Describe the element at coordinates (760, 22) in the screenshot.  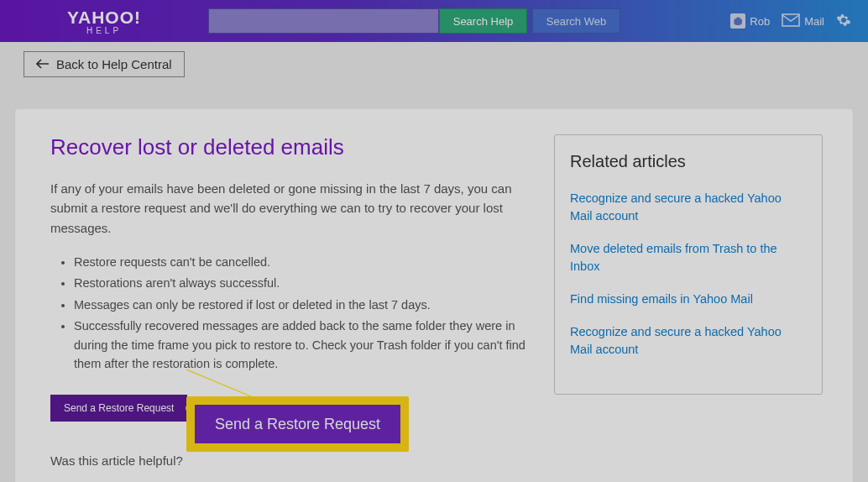
I see `user-name: Rob` at that location.